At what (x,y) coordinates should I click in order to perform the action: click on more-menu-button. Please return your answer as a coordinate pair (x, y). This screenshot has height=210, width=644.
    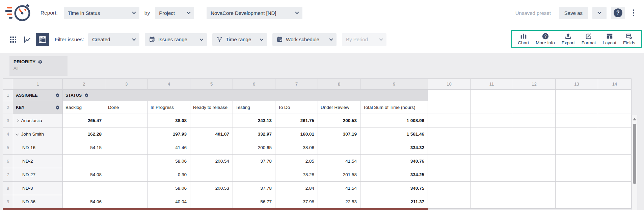
    Looking at the image, I should click on (634, 13).